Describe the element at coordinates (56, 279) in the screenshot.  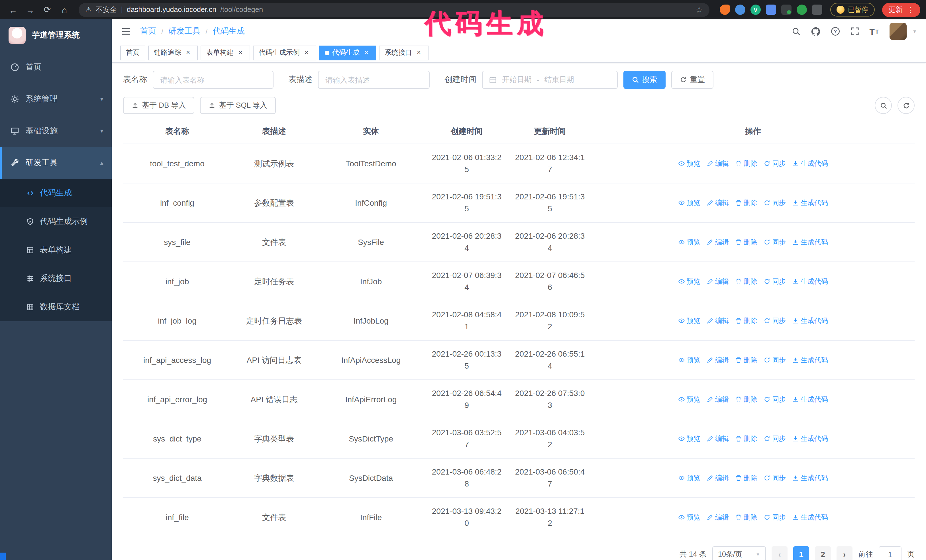
I see `sidebar-item-api: 系统接口` at that location.